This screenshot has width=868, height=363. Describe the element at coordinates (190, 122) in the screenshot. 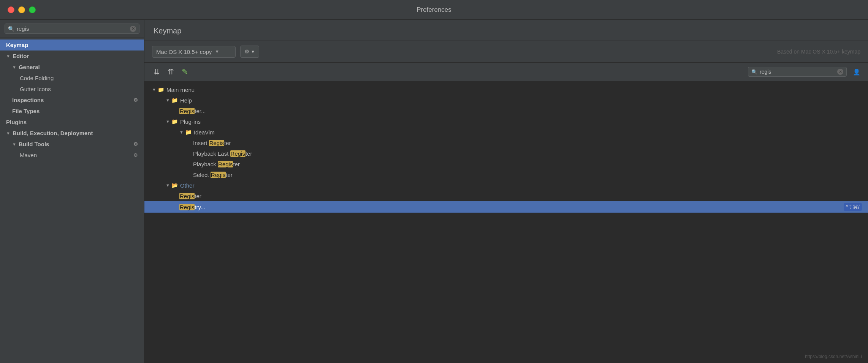

I see `tree-label-plug-ins: Plug-ins` at that location.